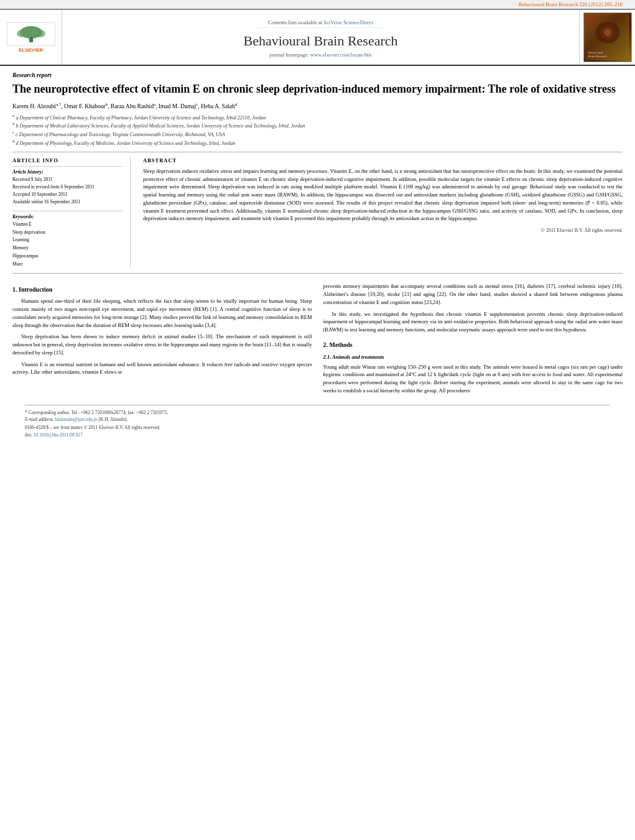 Image resolution: width=635 pixels, height=840 pixels. I want to click on section2-header: 2. Methods, so click(473, 344).